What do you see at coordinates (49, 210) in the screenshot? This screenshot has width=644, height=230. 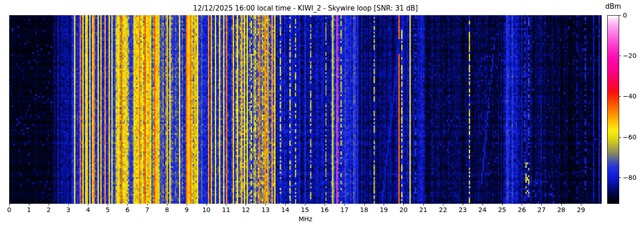 I see `x-tick-label: 2` at bounding box center [49, 210].